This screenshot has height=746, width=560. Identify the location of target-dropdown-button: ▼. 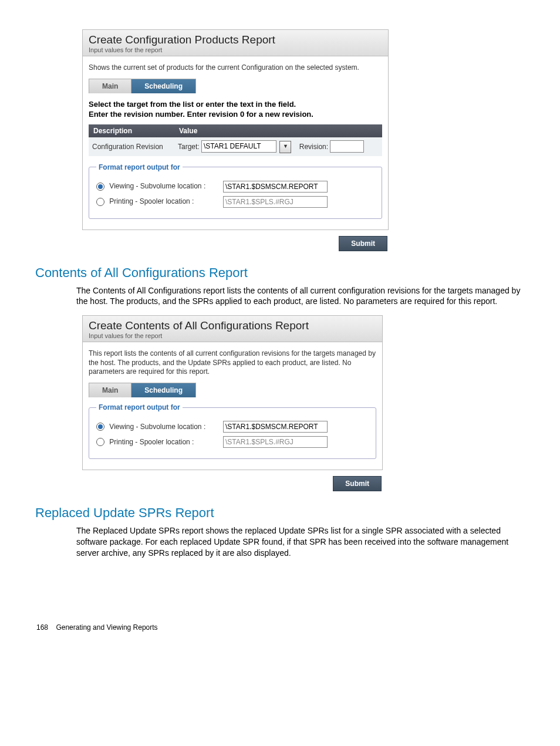
(285, 147).